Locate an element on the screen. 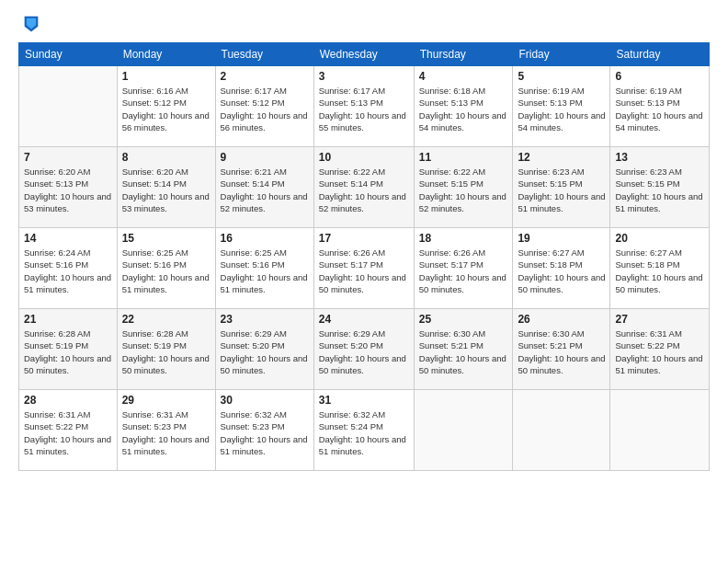 The height and width of the screenshot is (563, 728). logo-icon is located at coordinates (31, 23).